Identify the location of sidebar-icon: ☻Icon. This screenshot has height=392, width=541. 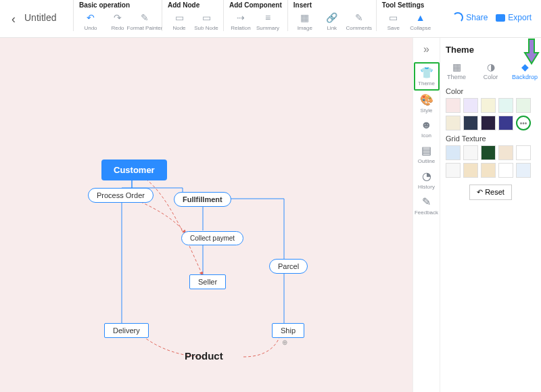
(427, 128).